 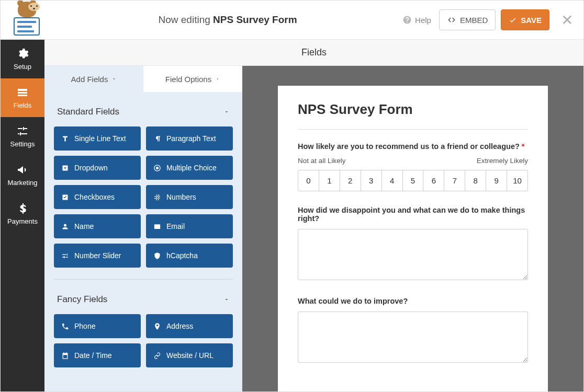 What do you see at coordinates (497, 181) in the screenshot?
I see `scale-option-9: 9` at bounding box center [497, 181].